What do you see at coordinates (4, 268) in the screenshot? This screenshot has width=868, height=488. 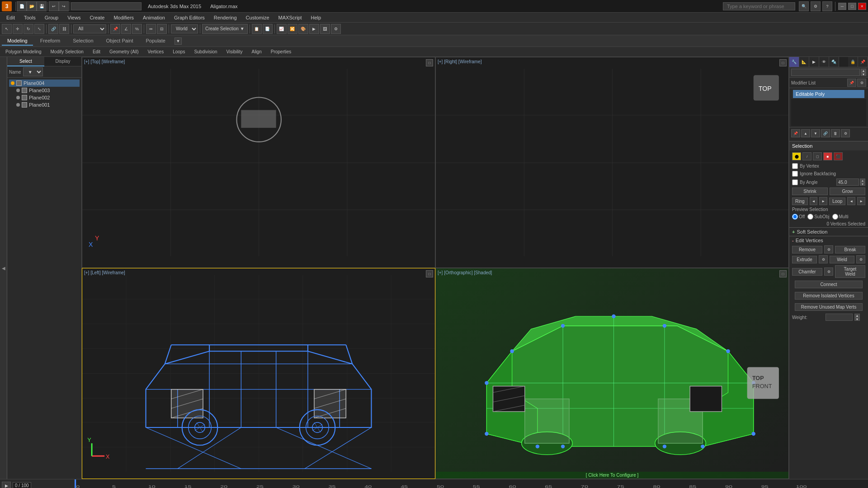 I see `panel-collapse-btn: ◀` at bounding box center [4, 268].